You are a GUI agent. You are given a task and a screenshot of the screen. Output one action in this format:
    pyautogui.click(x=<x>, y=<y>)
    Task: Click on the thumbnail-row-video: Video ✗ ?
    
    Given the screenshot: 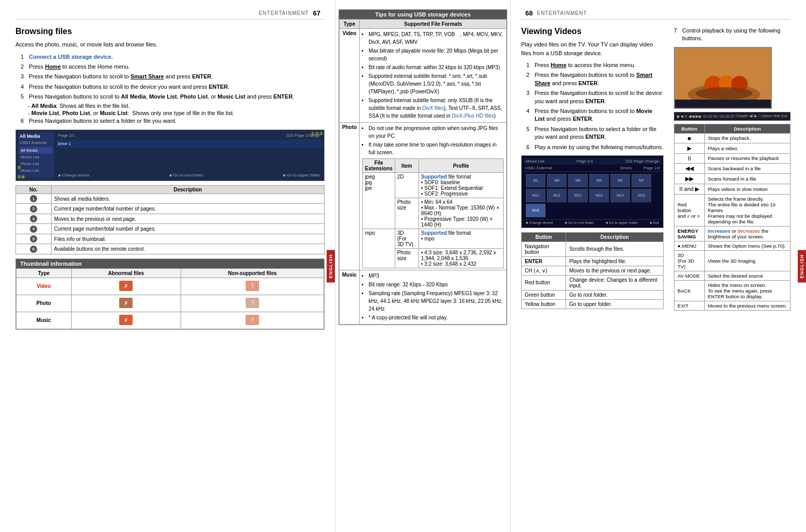 What is the action you would take?
    pyautogui.click(x=170, y=286)
    